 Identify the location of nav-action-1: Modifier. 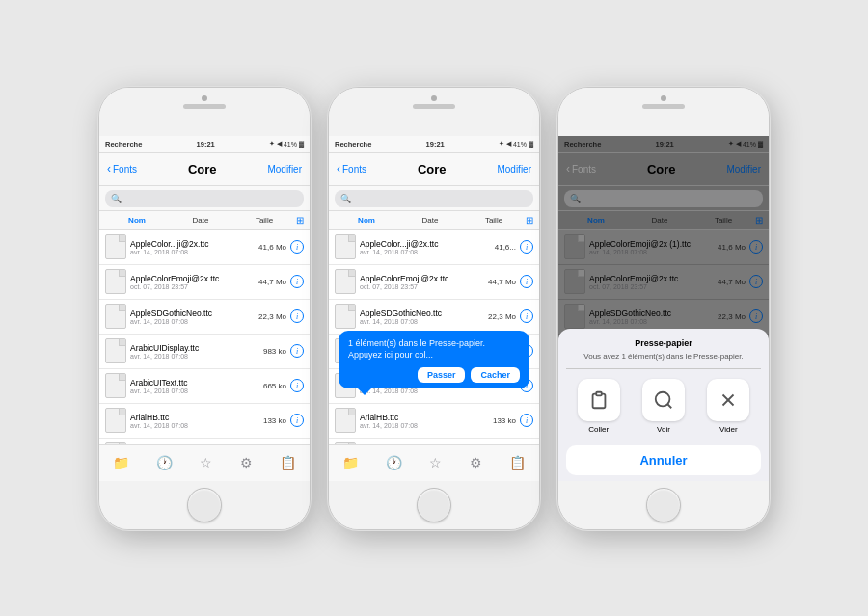
(285, 170).